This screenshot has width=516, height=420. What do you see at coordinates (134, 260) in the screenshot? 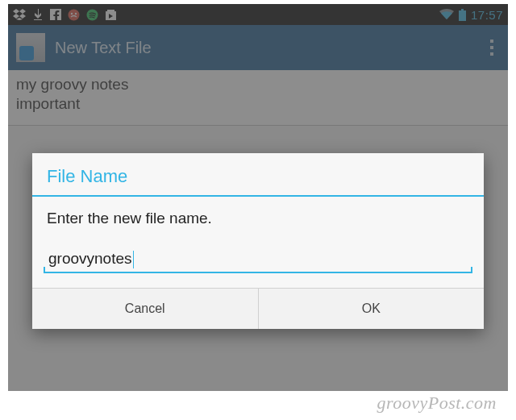
I see `text-cursor` at bounding box center [134, 260].